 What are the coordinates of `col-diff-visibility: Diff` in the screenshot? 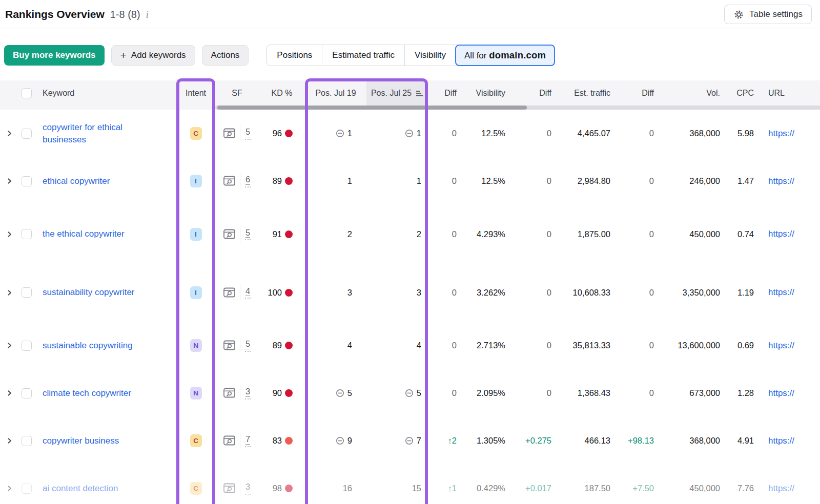 It's located at (530, 93).